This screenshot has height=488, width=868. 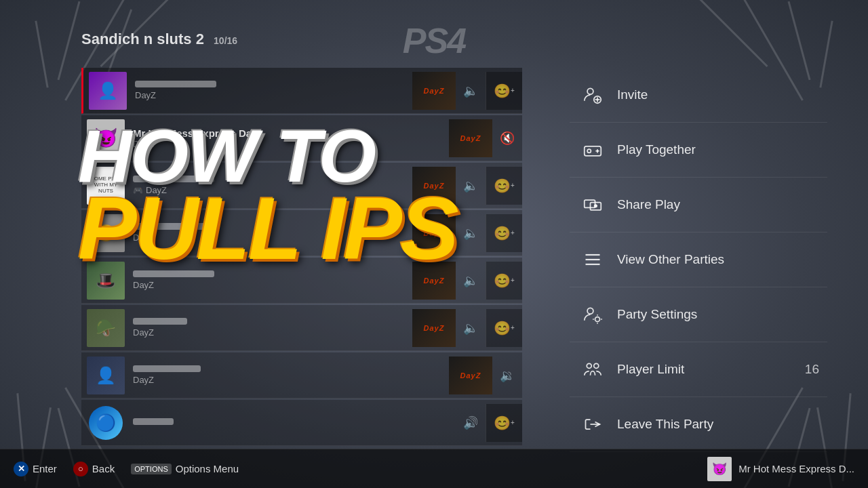 What do you see at coordinates (718, 314) in the screenshot?
I see `menu-item-party-settings-label: Party Settings` at bounding box center [718, 314].